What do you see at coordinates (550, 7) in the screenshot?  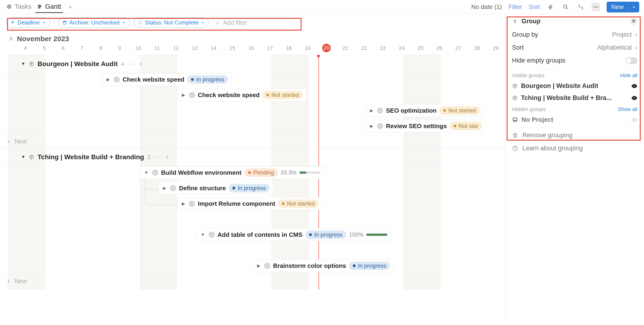 I see `bolt-icon` at bounding box center [550, 7].